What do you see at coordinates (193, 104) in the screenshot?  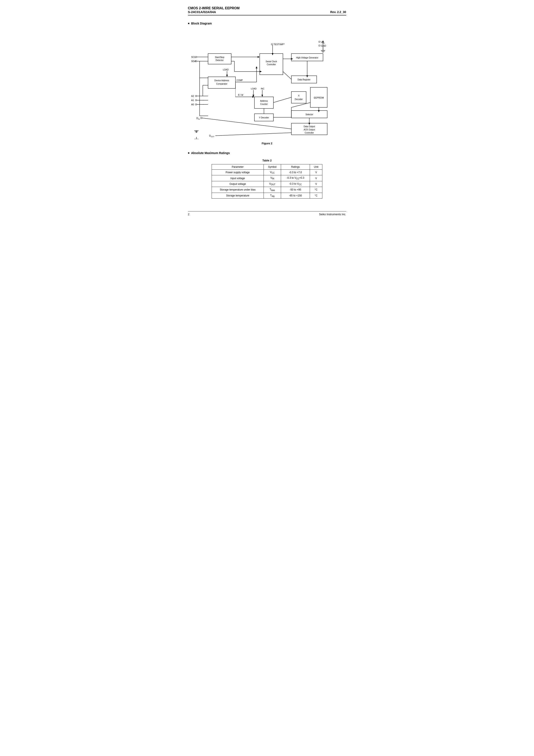 I see `a0-label: A0` at bounding box center [193, 104].